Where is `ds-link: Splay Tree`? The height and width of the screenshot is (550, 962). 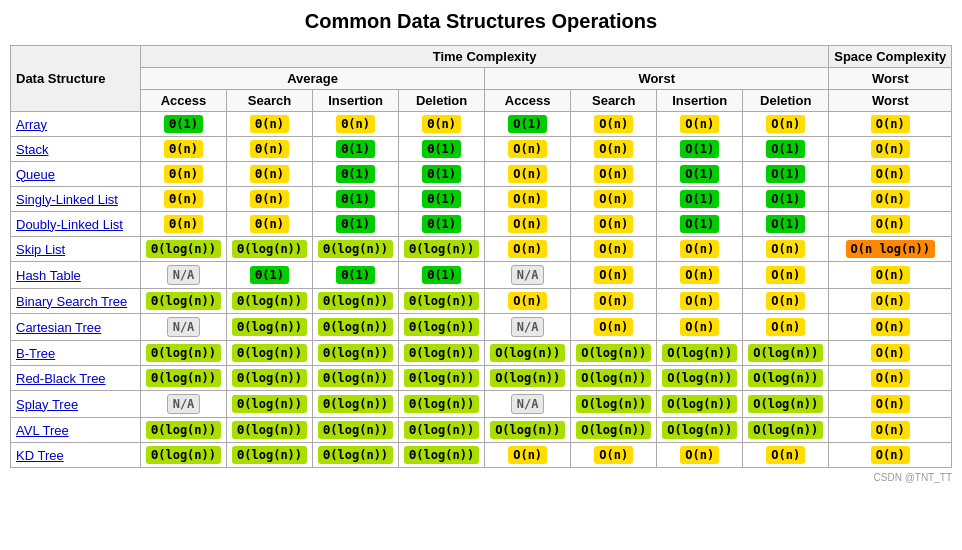
ds-link: Splay Tree is located at coordinates (47, 404).